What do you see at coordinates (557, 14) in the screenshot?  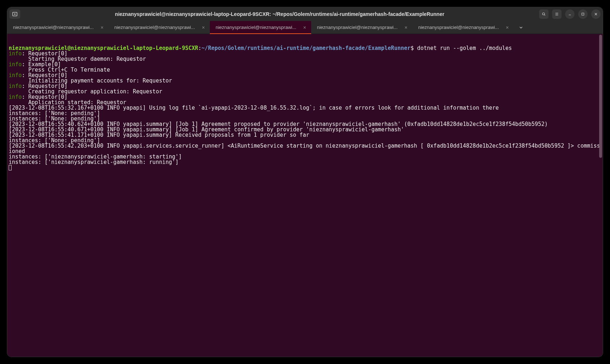 I see `menu-button` at bounding box center [557, 14].